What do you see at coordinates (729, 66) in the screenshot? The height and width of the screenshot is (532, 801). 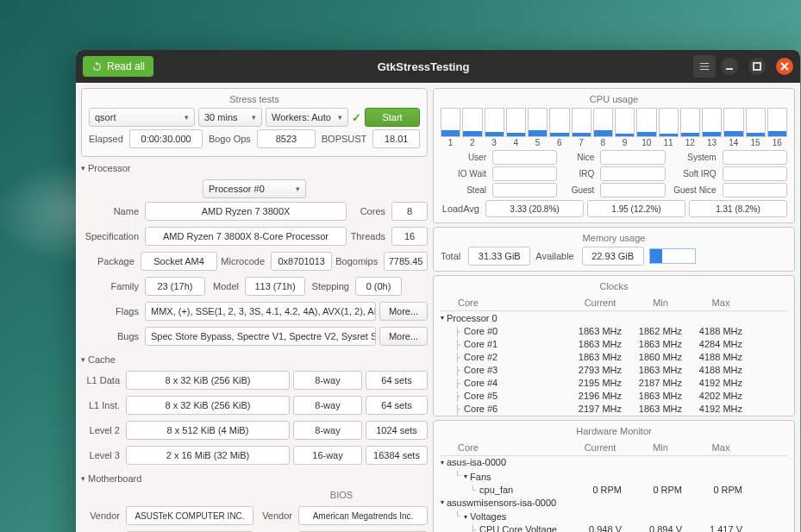 I see `minimize-button` at bounding box center [729, 66].